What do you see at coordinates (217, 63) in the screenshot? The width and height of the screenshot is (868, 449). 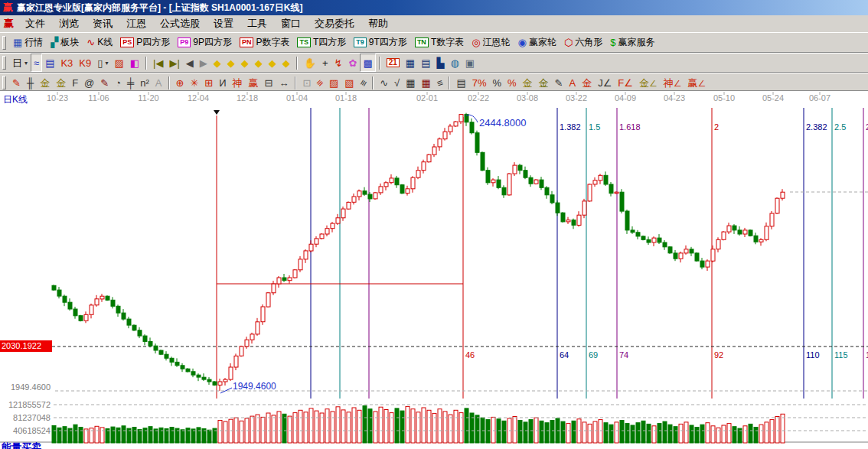 I see `zoom-left-button: ◆` at bounding box center [217, 63].